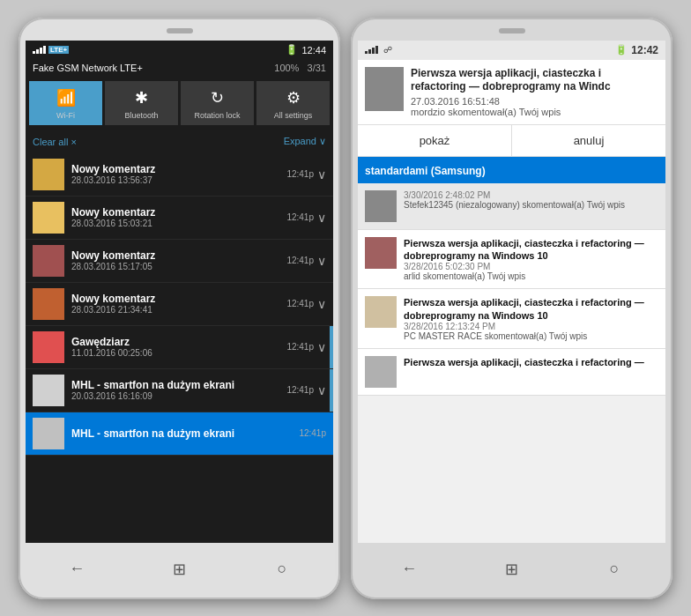 Image resolution: width=691 pixels, height=616 pixels. I want to click on notif-item-1: Nowy komentarz 28.03.2016 15:03:21 12:41…, so click(180, 219).